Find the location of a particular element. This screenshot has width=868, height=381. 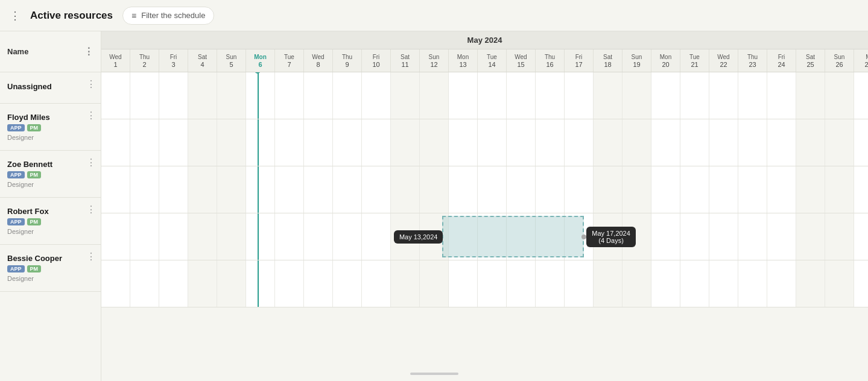

resize-handle is located at coordinates (584, 237).